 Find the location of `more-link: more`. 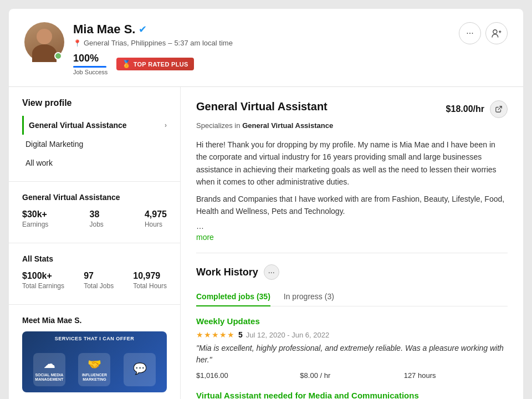

more-link: more is located at coordinates (352, 237).